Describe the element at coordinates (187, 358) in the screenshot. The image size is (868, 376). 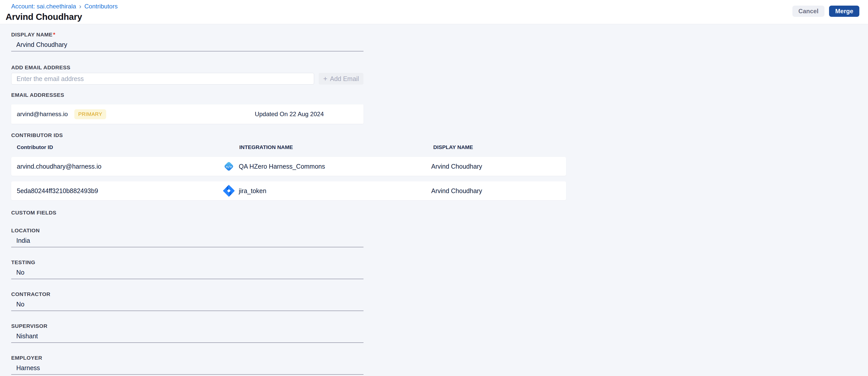
I see `employer-label: EMPLOYER` at that location.